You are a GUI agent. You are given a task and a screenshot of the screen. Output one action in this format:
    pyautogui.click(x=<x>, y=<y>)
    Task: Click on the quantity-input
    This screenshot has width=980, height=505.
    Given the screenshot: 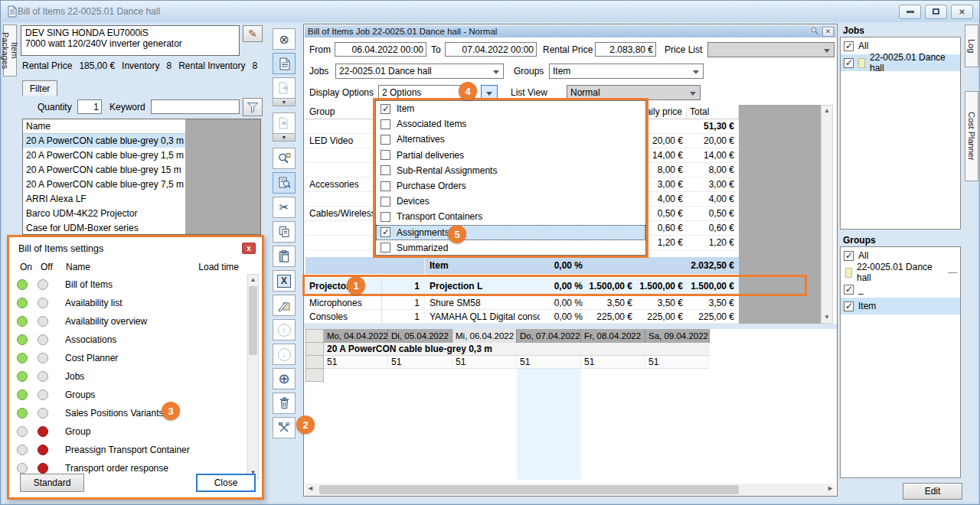 What is the action you would take?
    pyautogui.click(x=90, y=107)
    